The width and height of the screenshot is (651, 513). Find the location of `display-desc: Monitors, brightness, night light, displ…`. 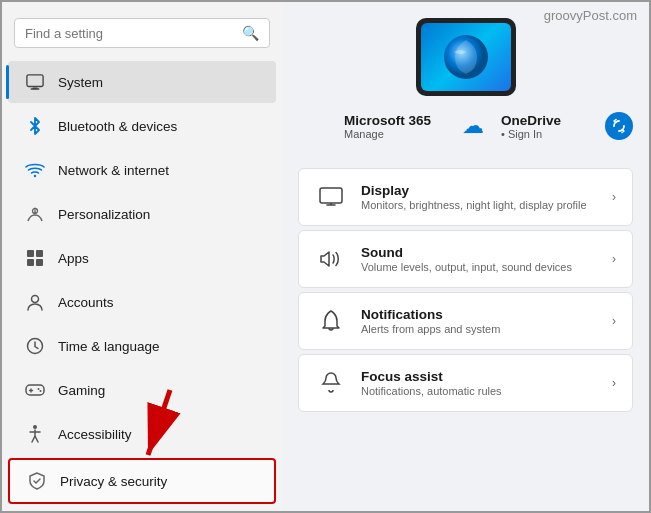

display-desc: Monitors, brightness, night light, displ… is located at coordinates (474, 205).